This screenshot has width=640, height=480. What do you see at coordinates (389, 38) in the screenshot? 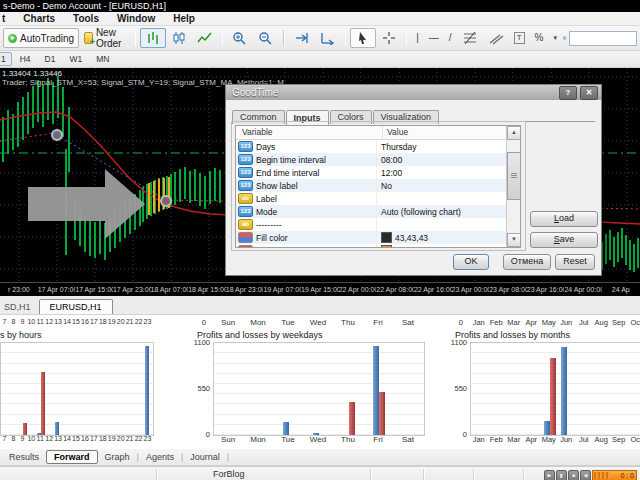
I see `crosshair-icon` at bounding box center [389, 38].